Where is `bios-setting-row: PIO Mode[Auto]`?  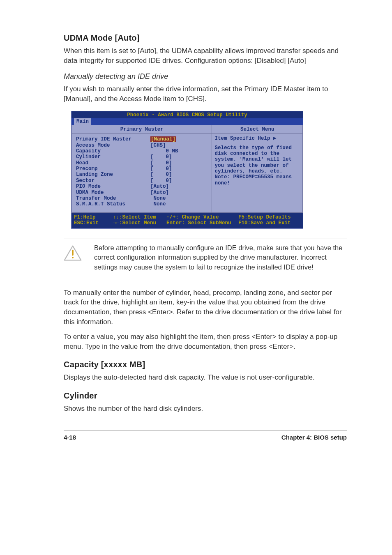 bios-setting-row: PIO Mode[Auto] is located at coordinates (142, 187).